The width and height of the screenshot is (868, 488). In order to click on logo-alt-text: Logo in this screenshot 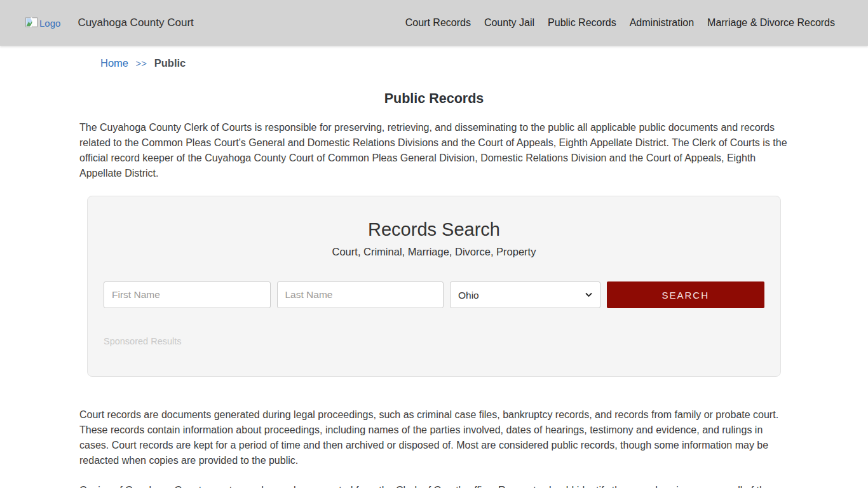, I will do `click(50, 23)`.